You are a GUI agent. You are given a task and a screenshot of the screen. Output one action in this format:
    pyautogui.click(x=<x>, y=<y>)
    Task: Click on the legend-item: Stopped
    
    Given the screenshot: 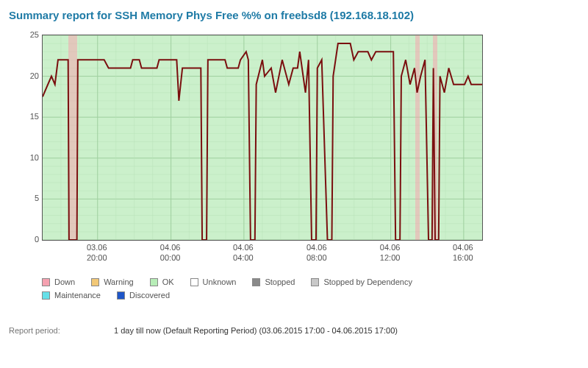 What is the action you would take?
    pyautogui.click(x=273, y=282)
    